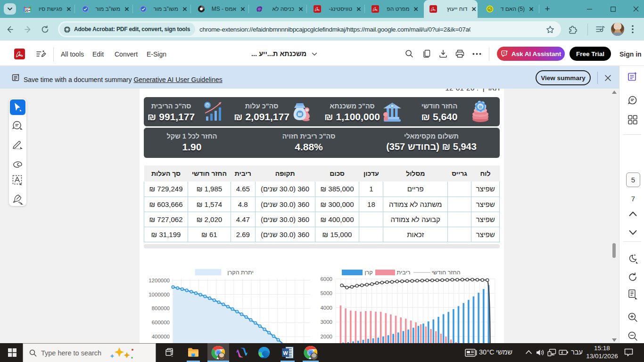 The height and width of the screenshot is (362, 644). What do you see at coordinates (240, 272) in the screenshot?
I see `svg-text: יתרת הקרן` at bounding box center [240, 272].